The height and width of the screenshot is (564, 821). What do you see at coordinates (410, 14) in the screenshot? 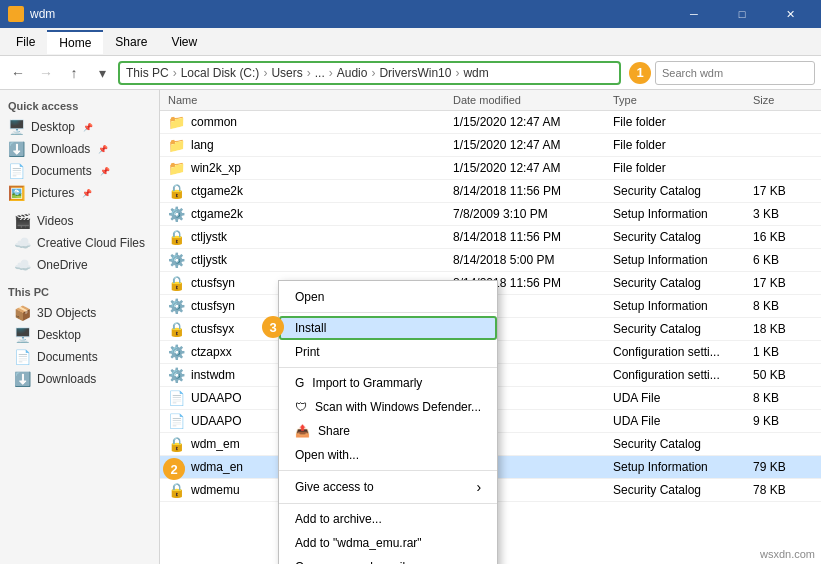
I see `title-bar: wdm ─ □ ✕` at bounding box center [410, 14].